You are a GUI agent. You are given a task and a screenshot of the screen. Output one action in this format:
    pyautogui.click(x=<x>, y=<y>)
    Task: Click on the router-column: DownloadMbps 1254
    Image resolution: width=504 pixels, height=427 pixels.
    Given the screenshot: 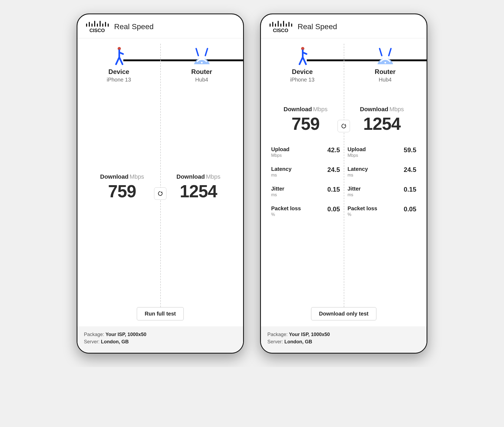 What is the action you would take?
    pyautogui.click(x=199, y=202)
    